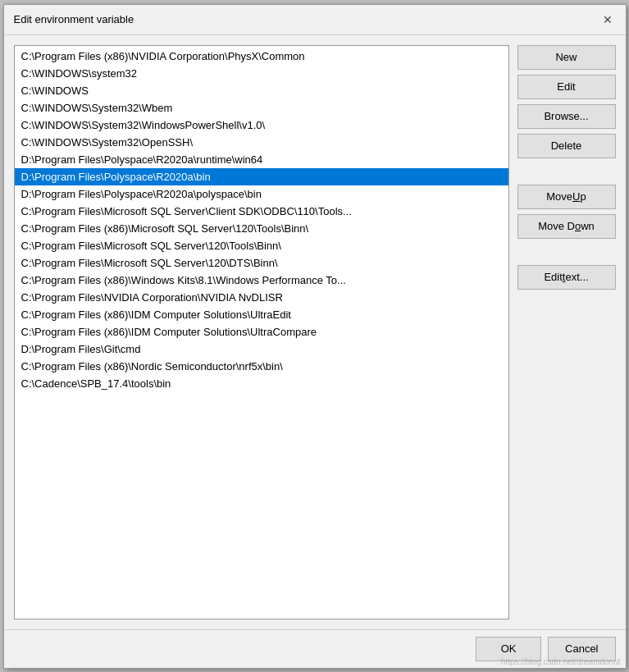 The width and height of the screenshot is (629, 672). What do you see at coordinates (567, 277) in the screenshot?
I see `edit-text-button: Edit text...` at bounding box center [567, 277].